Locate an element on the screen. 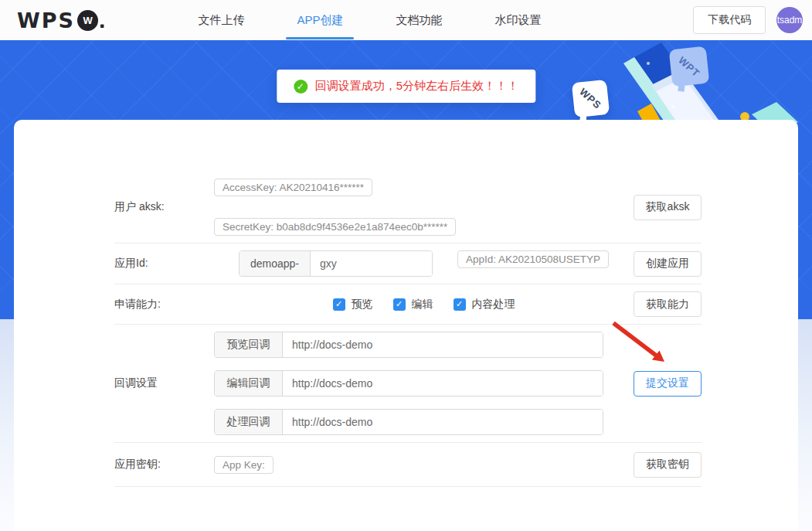 Image resolution: width=812 pixels, height=531 pixels. get-aksk-button: 获取aksk is located at coordinates (668, 207).